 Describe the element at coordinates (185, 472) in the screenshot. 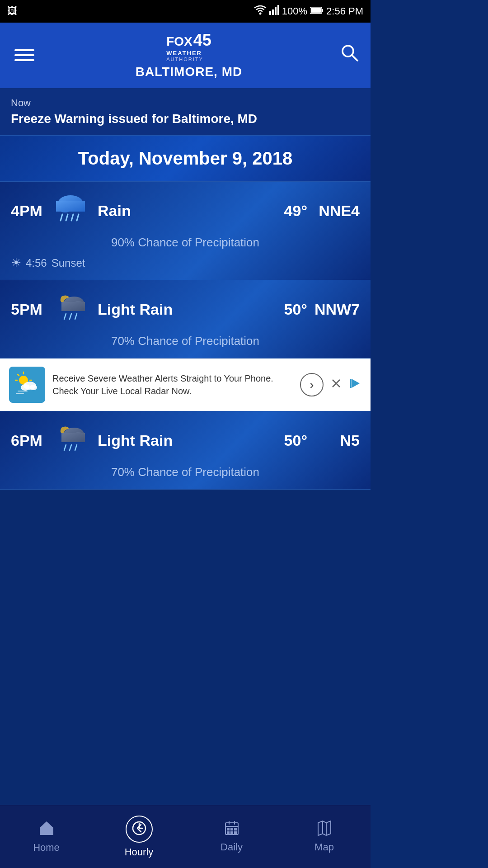

I see `precip-6pm: 70% Chance of Precipitation` at that location.